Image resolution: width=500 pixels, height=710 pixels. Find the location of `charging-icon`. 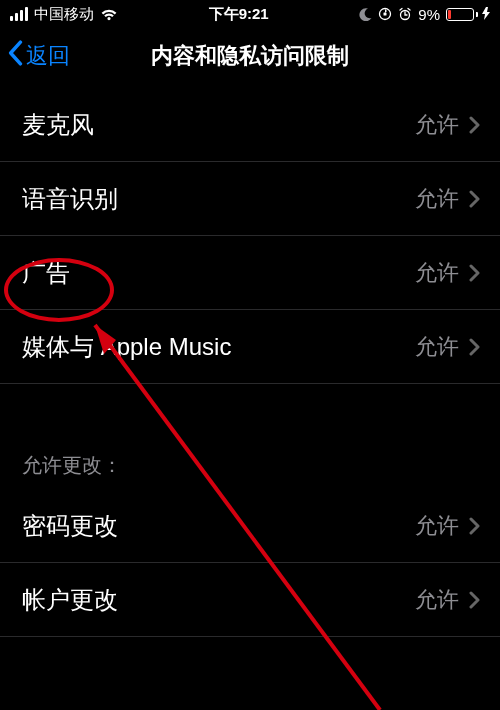

charging-icon is located at coordinates (486, 14).